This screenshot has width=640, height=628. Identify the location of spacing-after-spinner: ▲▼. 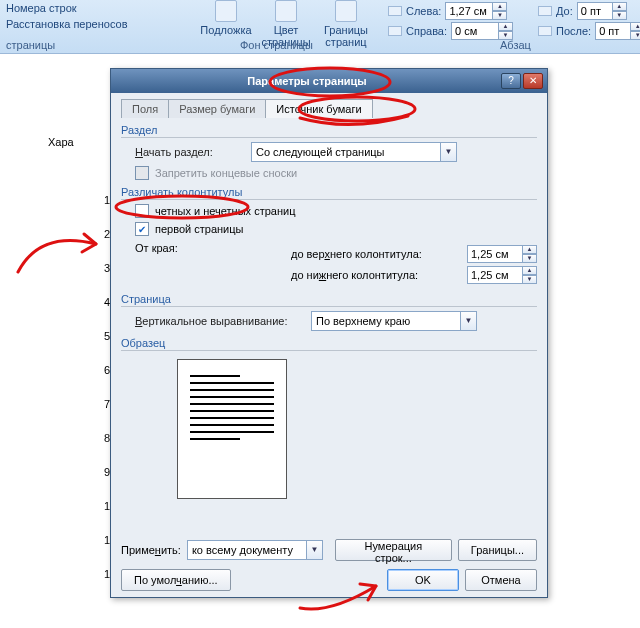
(618, 31).